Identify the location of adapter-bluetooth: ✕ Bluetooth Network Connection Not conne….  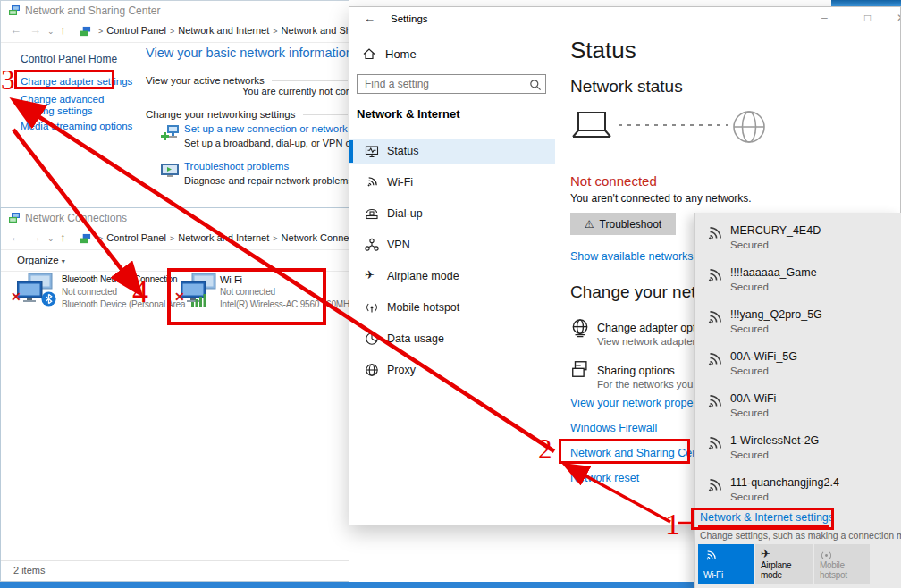
(94, 300).